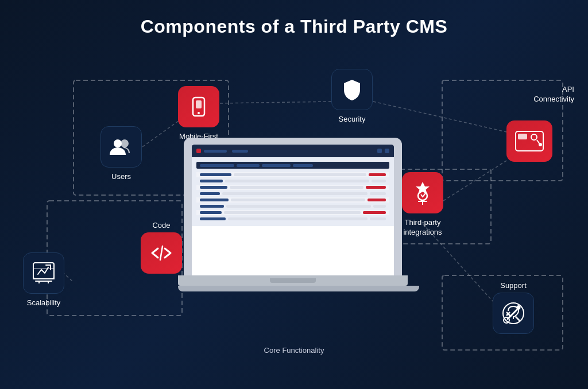 Image resolution: width=588 pixels, height=389 pixels. What do you see at coordinates (513, 286) in the screenshot?
I see `support-label: Support` at bounding box center [513, 286].